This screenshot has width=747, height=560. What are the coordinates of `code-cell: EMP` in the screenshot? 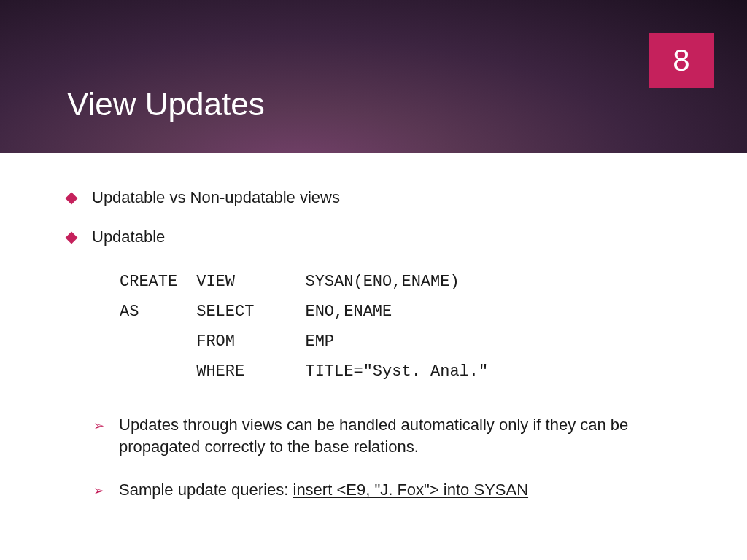 It's located at (403, 341).